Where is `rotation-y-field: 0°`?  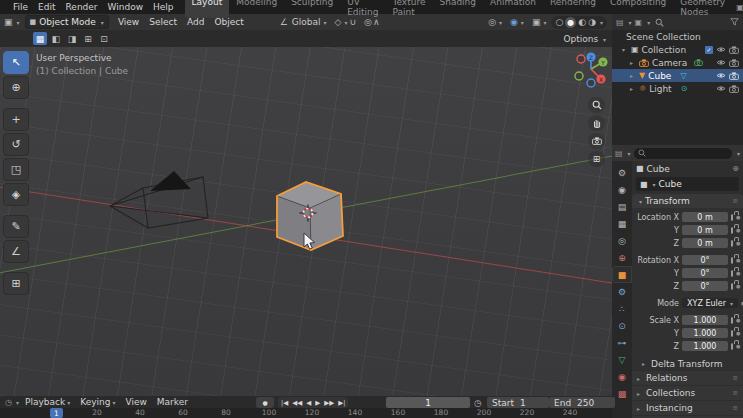 rotation-y-field: 0° is located at coordinates (705, 273).